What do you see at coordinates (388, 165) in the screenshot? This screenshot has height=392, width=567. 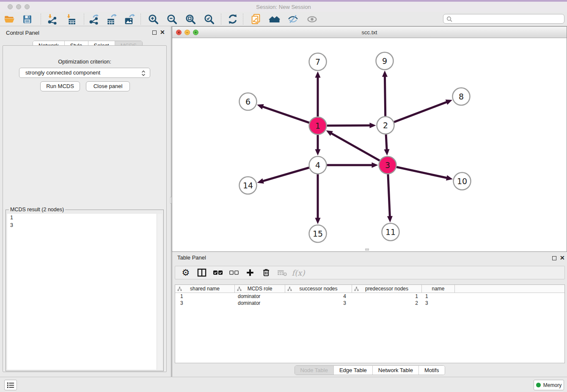 I see `graph-node-3: 3` at bounding box center [388, 165].